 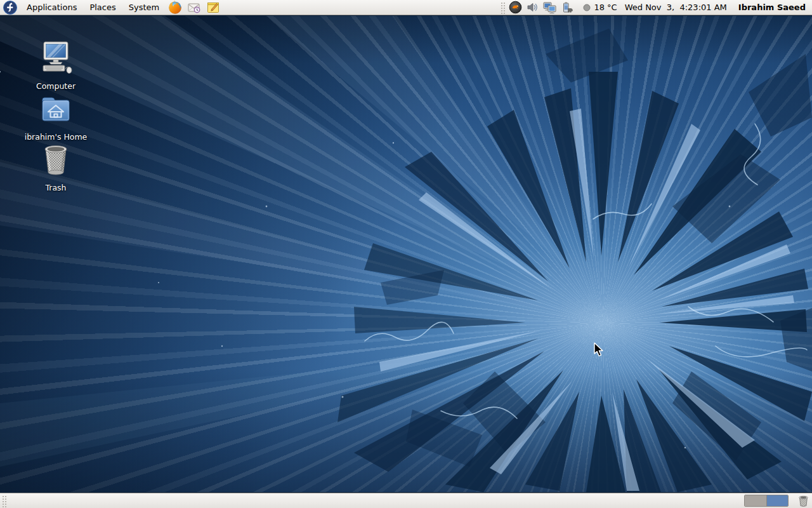 What do you see at coordinates (533, 8) in the screenshot?
I see `volume-icon` at bounding box center [533, 8].